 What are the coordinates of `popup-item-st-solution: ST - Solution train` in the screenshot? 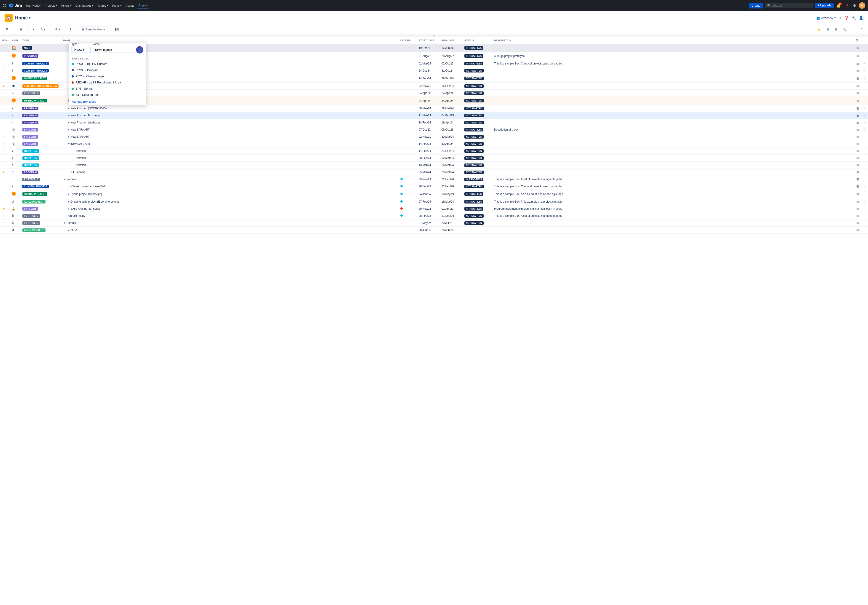 It's located at (107, 95).